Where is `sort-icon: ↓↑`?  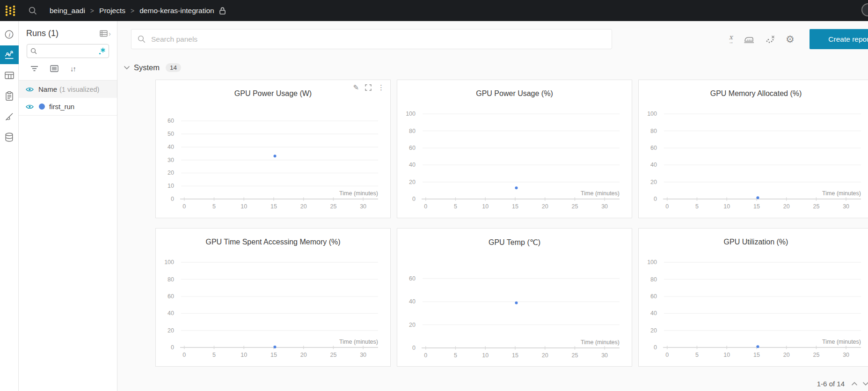 sort-icon: ↓↑ is located at coordinates (73, 68).